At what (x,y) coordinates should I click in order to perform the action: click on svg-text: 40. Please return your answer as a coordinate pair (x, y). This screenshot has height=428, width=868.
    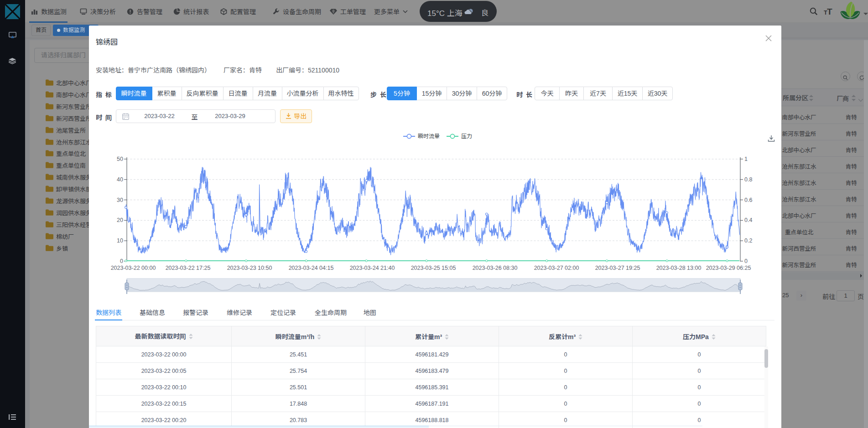
    Looking at the image, I should click on (120, 180).